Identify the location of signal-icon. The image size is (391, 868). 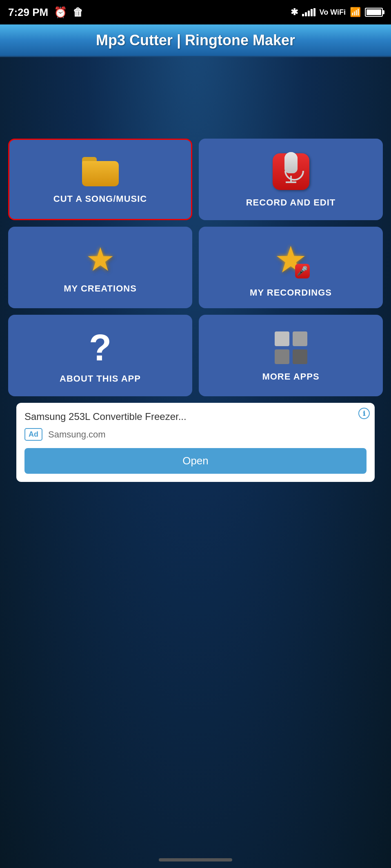
(309, 12).